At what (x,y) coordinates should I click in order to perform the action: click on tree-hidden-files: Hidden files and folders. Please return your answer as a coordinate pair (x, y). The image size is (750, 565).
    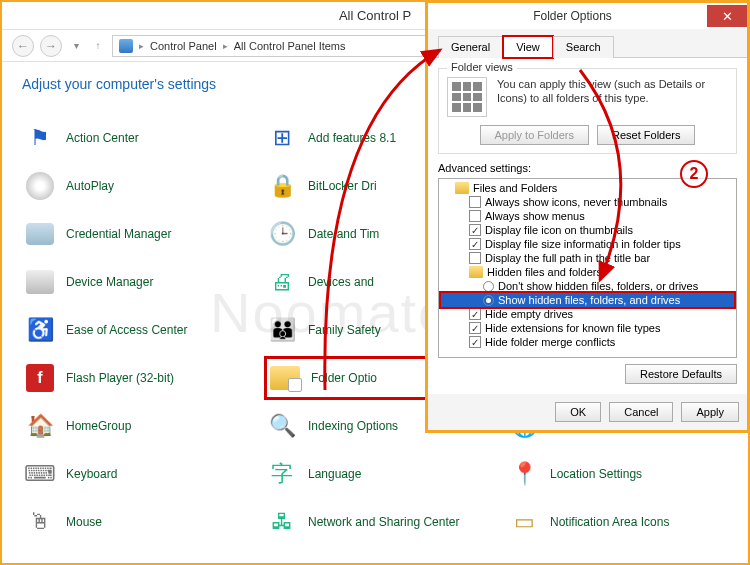
    Looking at the image, I should click on (588, 272).